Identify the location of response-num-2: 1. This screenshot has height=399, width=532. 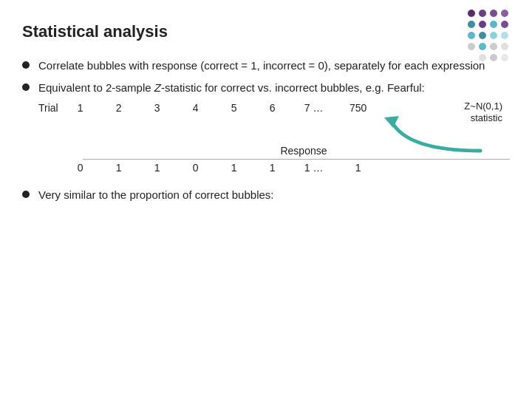
(119, 168).